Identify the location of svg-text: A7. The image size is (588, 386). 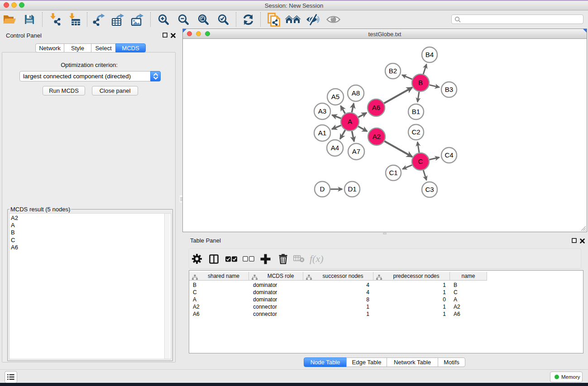
(356, 151).